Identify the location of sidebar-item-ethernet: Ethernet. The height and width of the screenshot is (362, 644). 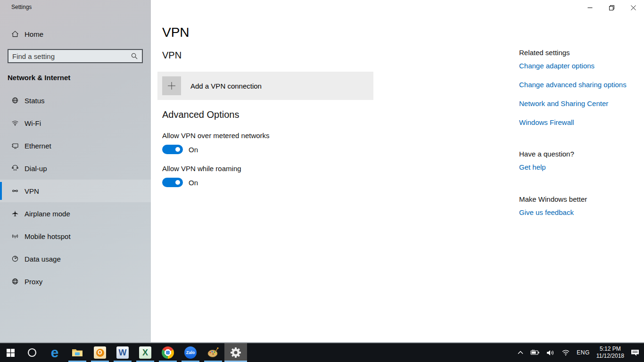
(75, 146).